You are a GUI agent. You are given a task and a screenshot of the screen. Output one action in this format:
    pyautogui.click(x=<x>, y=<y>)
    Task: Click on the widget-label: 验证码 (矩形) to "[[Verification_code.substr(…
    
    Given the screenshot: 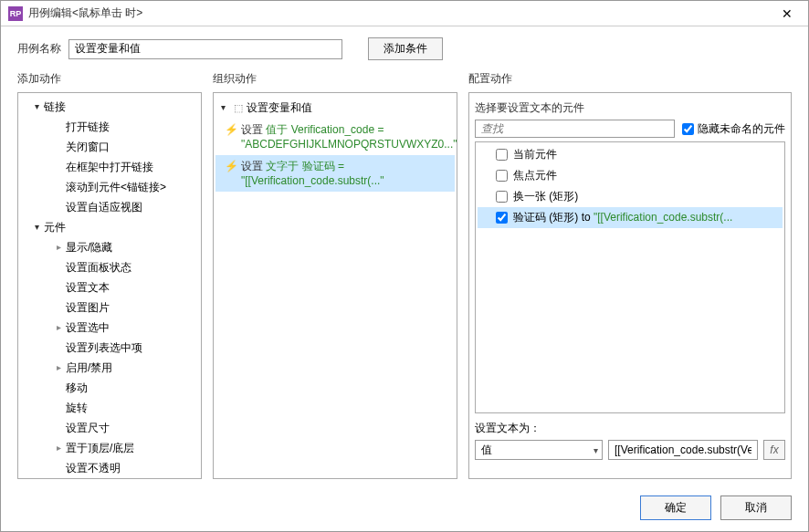 What is the action you would take?
    pyautogui.click(x=623, y=217)
    